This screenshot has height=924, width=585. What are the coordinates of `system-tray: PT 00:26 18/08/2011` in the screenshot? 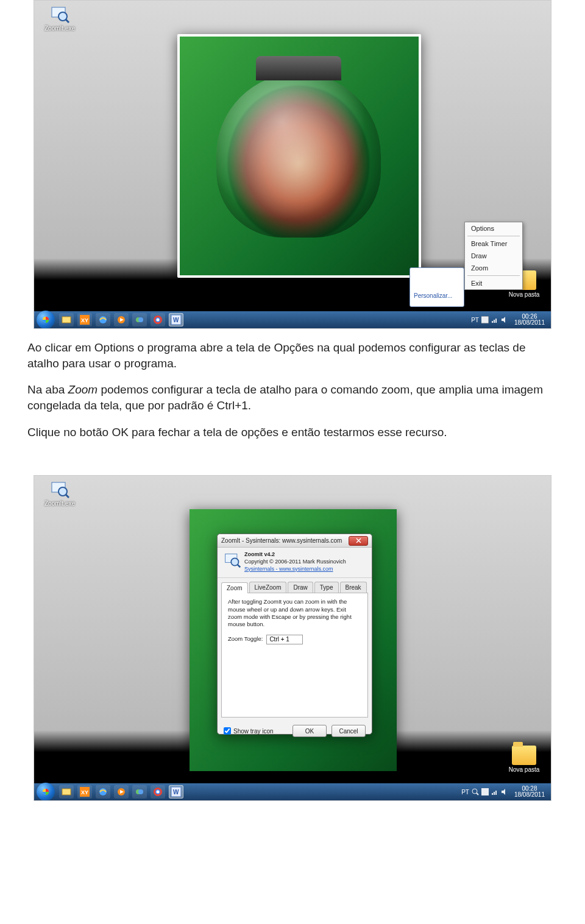 It's located at (511, 320).